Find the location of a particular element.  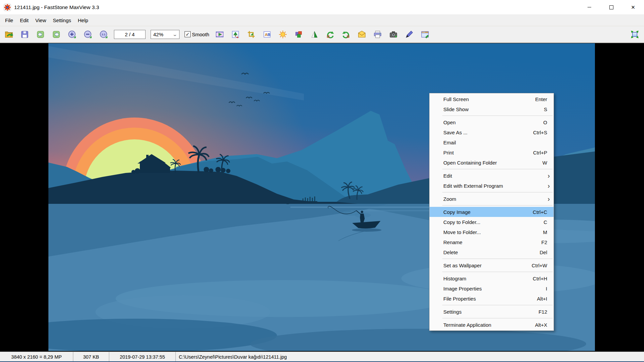

zoom-level-select: 42% ⌄ is located at coordinates (165, 34).